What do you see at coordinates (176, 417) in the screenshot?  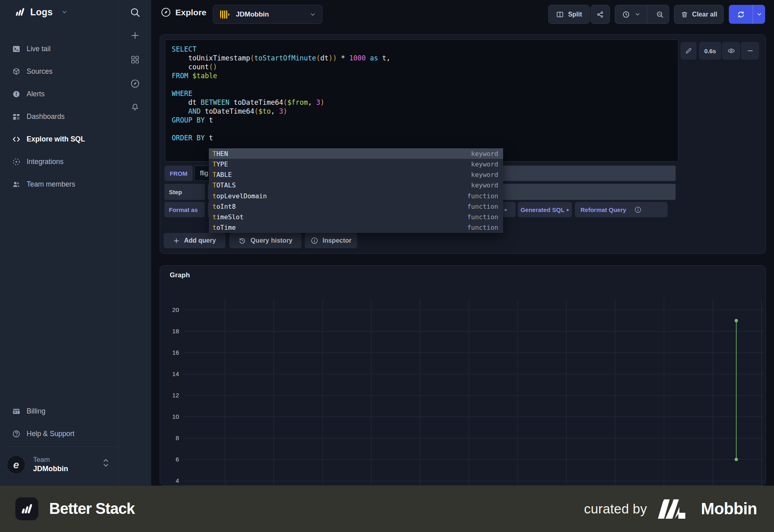 I see `y-axis-tick-label: 10` at bounding box center [176, 417].